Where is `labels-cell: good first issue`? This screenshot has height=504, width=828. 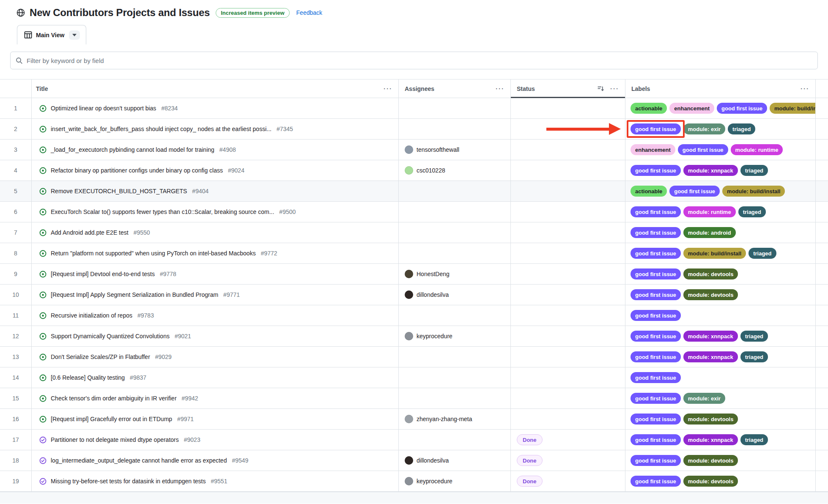 labels-cell: good first issue is located at coordinates (721, 378).